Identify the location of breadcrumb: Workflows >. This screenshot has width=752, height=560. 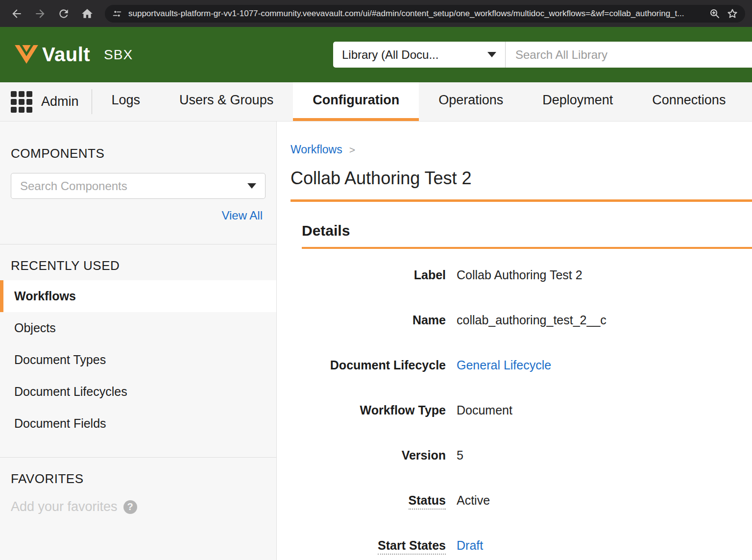
(521, 150).